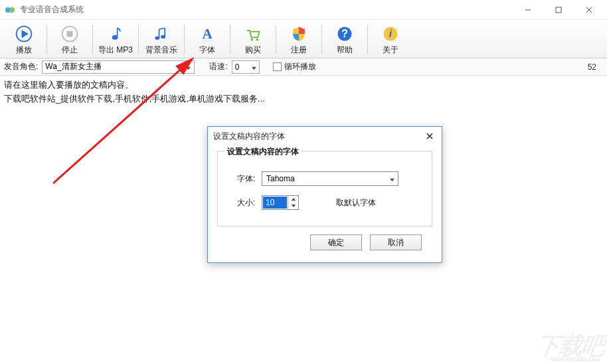 This screenshot has height=364, width=607. I want to click on buy-button: 购买, so click(253, 40).